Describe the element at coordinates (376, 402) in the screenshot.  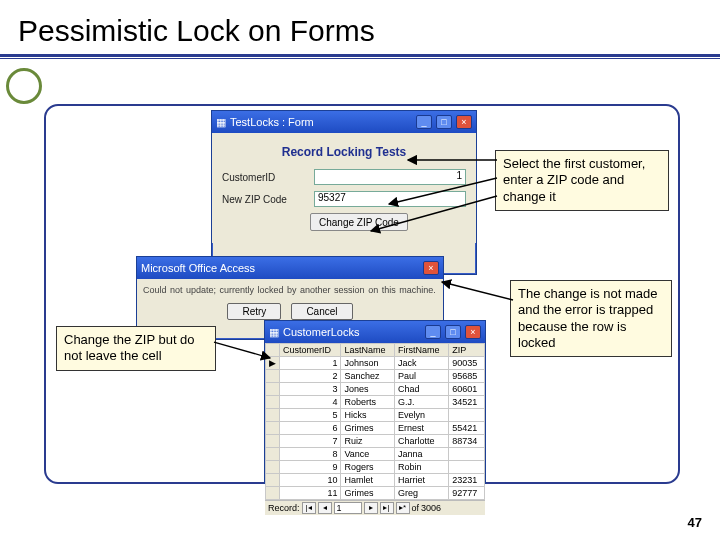
I see `table-row: 4RobertsG.J.34521` at that location.